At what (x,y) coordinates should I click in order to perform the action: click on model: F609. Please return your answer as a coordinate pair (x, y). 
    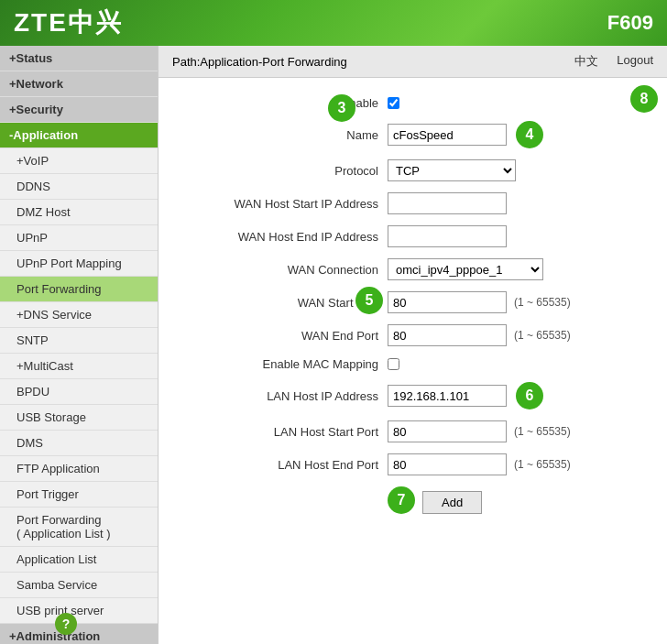
    Looking at the image, I should click on (630, 23).